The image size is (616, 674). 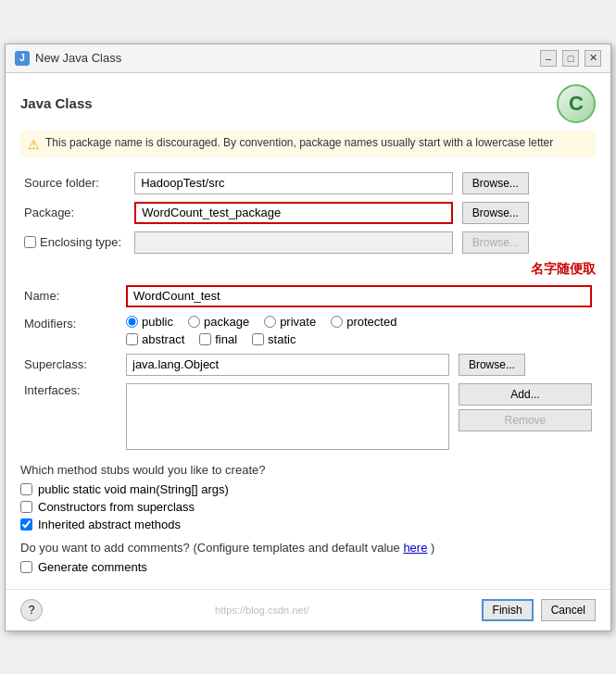 What do you see at coordinates (359, 339) in the screenshot?
I see `check-group-modifiers: abstract final static` at bounding box center [359, 339].